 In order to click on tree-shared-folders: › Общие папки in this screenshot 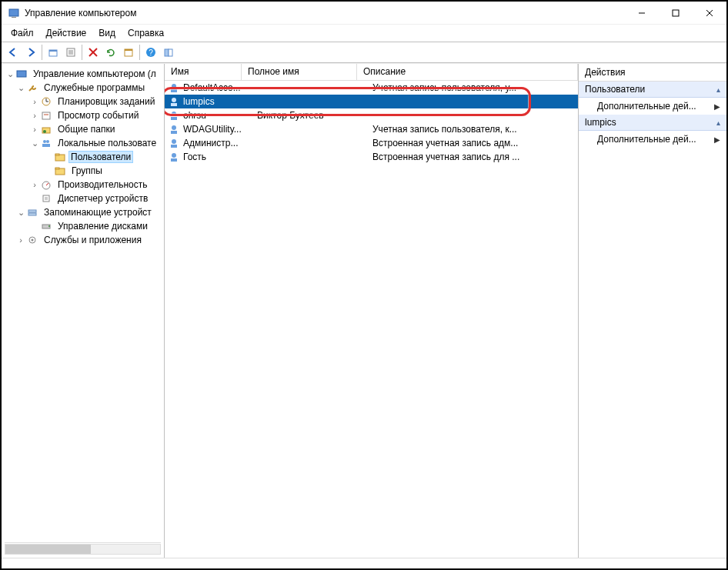, I will do `click(83, 129)`.